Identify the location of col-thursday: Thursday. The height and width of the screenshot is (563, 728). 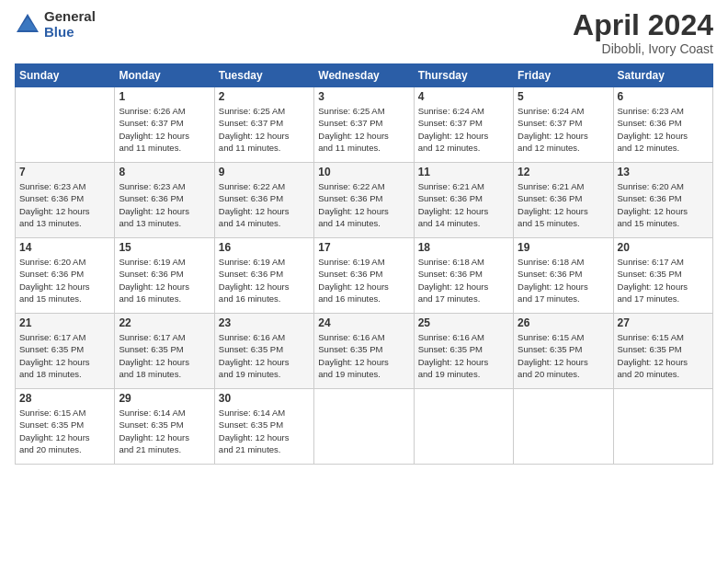
(463, 75).